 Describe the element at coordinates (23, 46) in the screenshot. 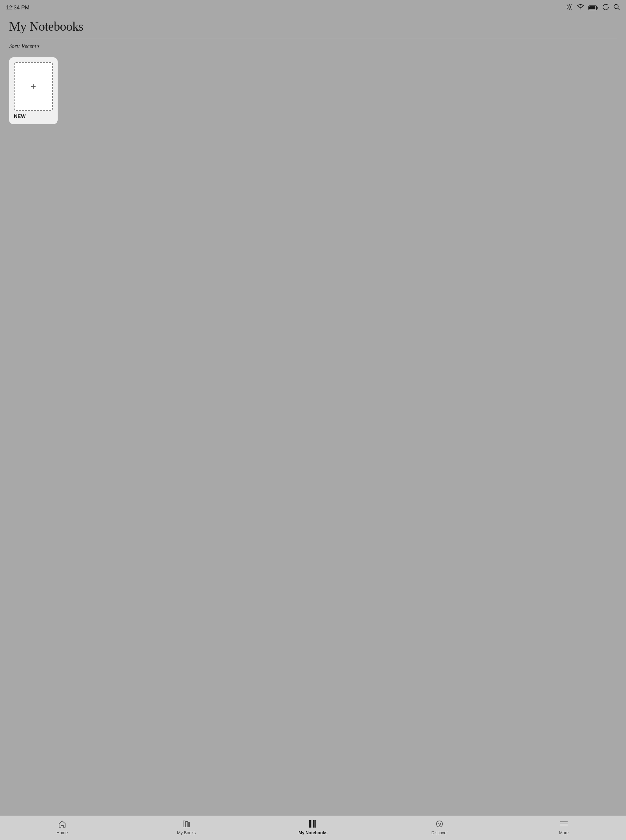

I see `sort-label: Sort: Recent` at that location.